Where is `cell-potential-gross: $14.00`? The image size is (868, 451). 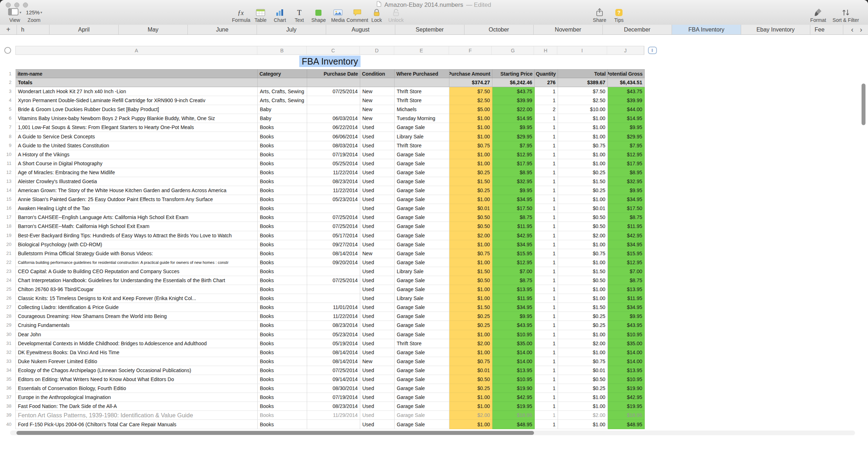
cell-potential-gross: $14.00 is located at coordinates (626, 361).